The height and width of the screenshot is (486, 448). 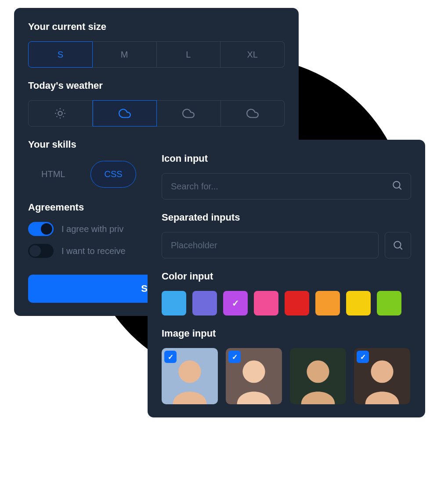 What do you see at coordinates (125, 113) in the screenshot?
I see `weather-option-cloud` at bounding box center [125, 113].